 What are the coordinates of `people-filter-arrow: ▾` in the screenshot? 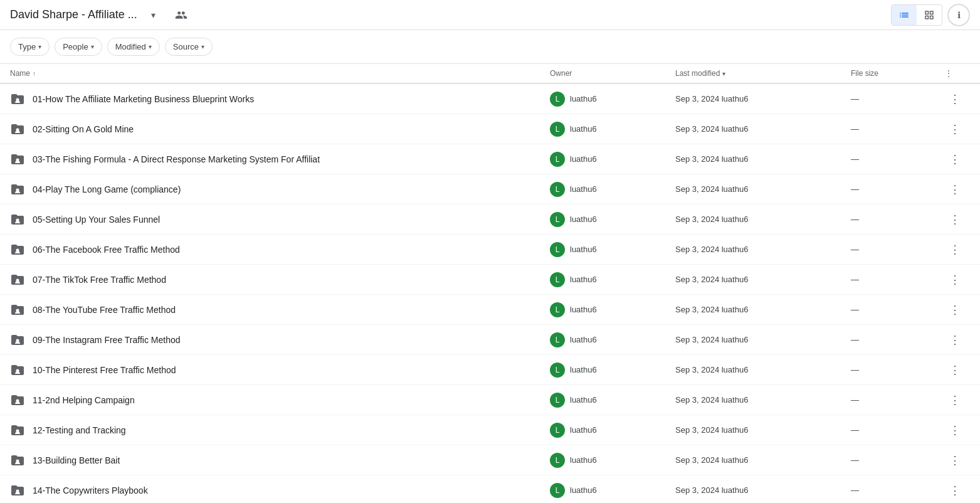 It's located at (93, 46).